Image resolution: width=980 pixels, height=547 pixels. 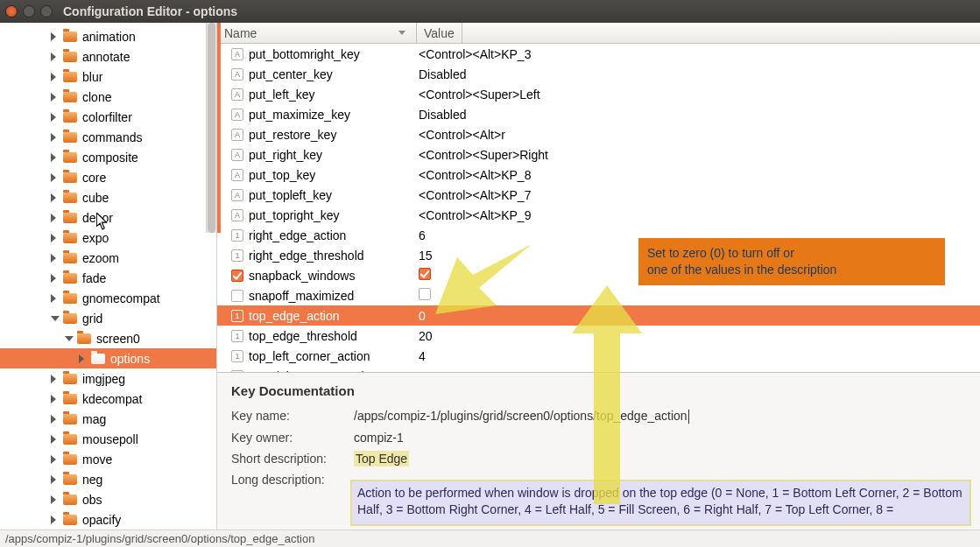 What do you see at coordinates (109, 298) in the screenshot?
I see `sidebar-item-gnomecompat: gnomecompat` at bounding box center [109, 298].